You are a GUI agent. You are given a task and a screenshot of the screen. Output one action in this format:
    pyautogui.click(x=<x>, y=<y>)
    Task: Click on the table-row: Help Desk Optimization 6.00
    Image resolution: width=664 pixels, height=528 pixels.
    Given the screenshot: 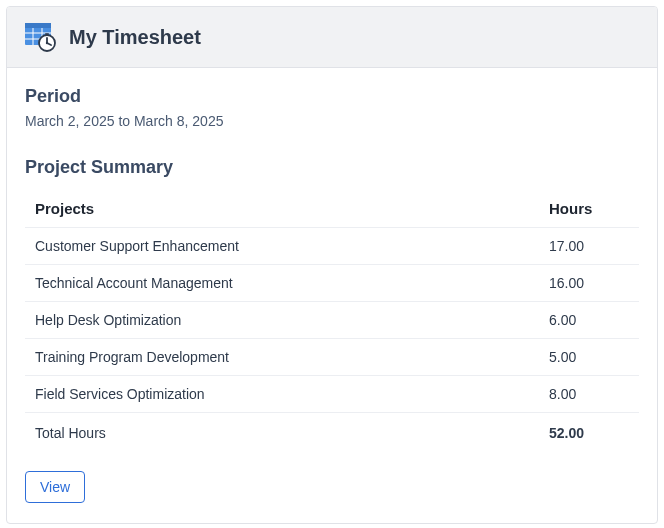 What is the action you would take?
    pyautogui.click(x=332, y=320)
    